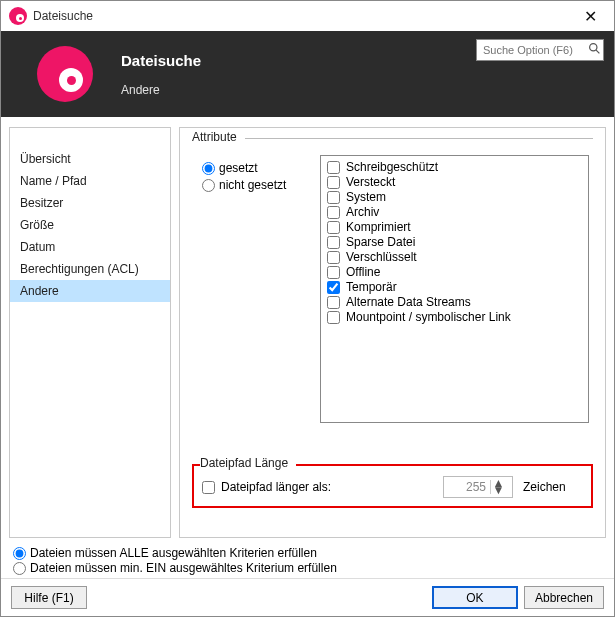 Image resolution: width=615 pixels, height=617 pixels. I want to click on attribute-item: Alternate Data Streams, so click(454, 302).